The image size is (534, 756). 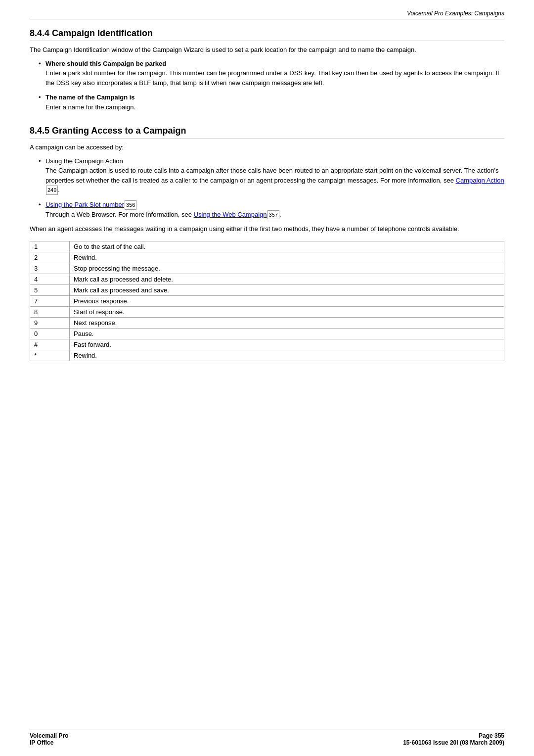 I want to click on park-slot-ref: 356, so click(x=131, y=205).